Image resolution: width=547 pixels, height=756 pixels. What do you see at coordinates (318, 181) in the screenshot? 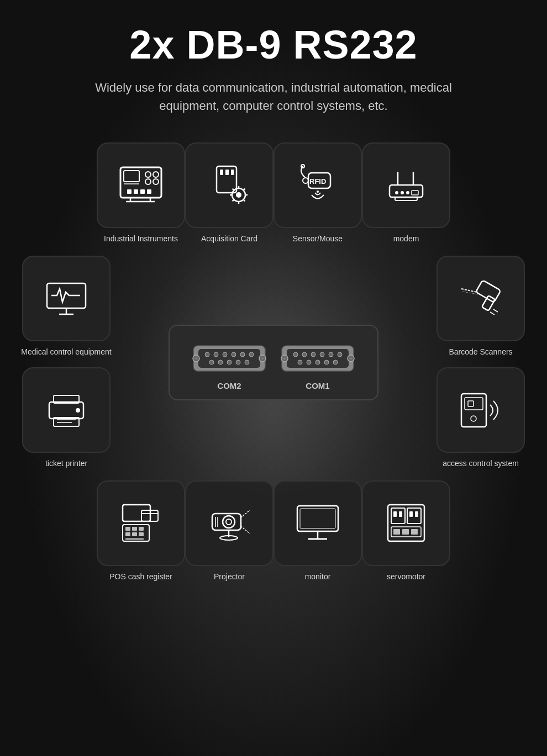
I see `svg-text: RFID` at bounding box center [318, 181].